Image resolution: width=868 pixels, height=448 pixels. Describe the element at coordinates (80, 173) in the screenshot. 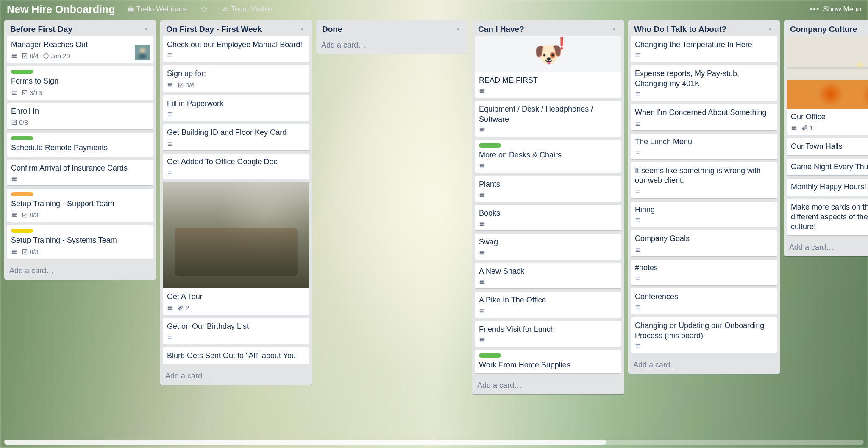

I see `card: Confirm Arrival of Insurance Cards` at that location.